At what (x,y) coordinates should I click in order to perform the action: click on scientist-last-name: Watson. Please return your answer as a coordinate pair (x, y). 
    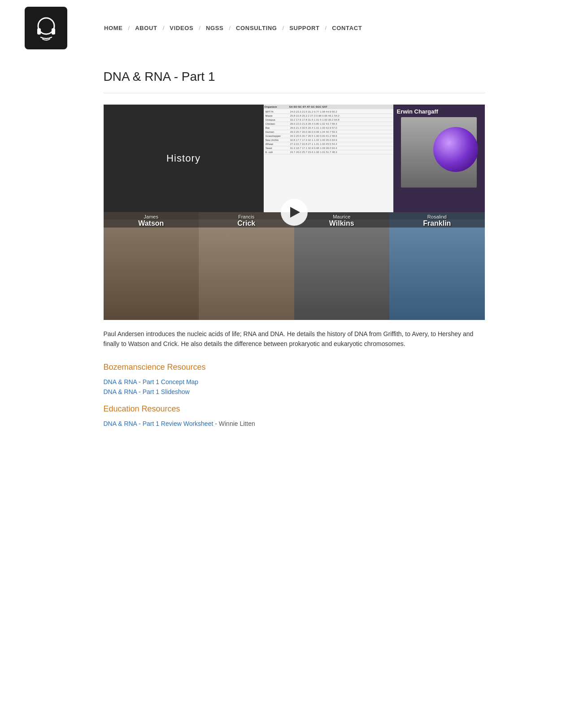
    Looking at the image, I should click on (152, 223).